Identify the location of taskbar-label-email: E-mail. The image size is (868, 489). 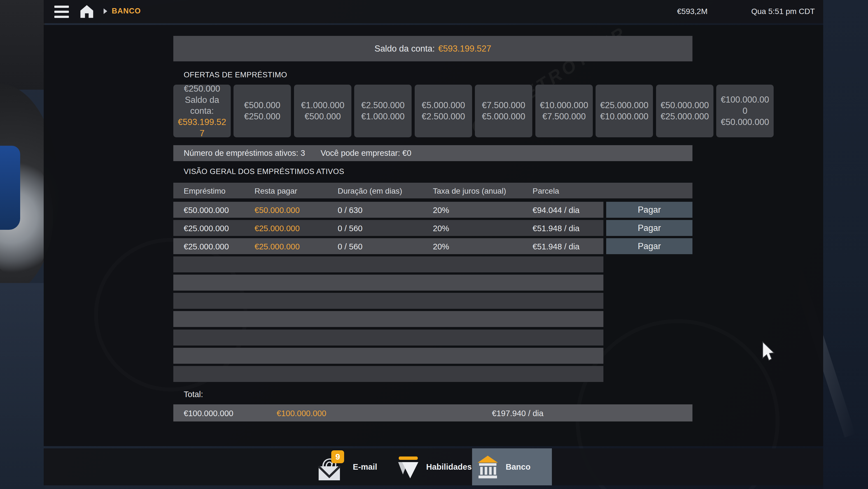
(365, 467).